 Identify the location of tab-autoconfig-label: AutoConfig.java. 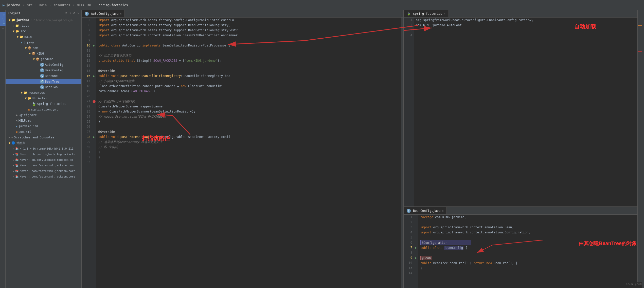
(105, 14).